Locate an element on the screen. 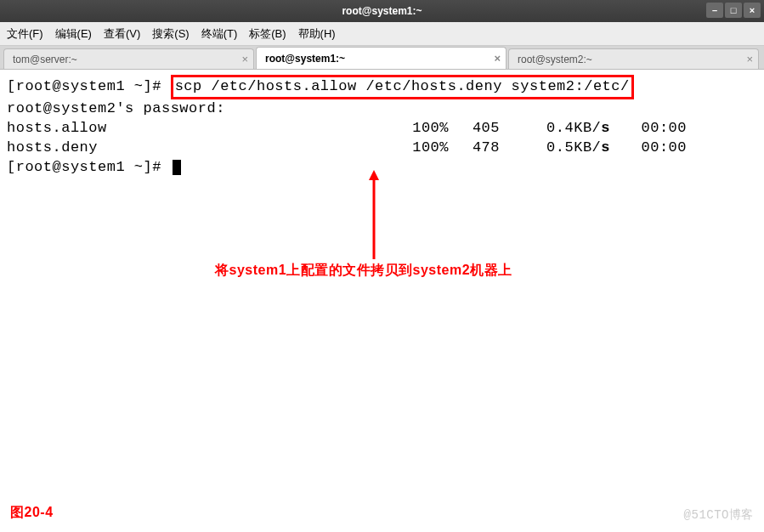 This screenshot has height=532, width=764. terminal-line: [root@system1 ~]# scp /etc/hosts.allow /… is located at coordinates (382, 87).